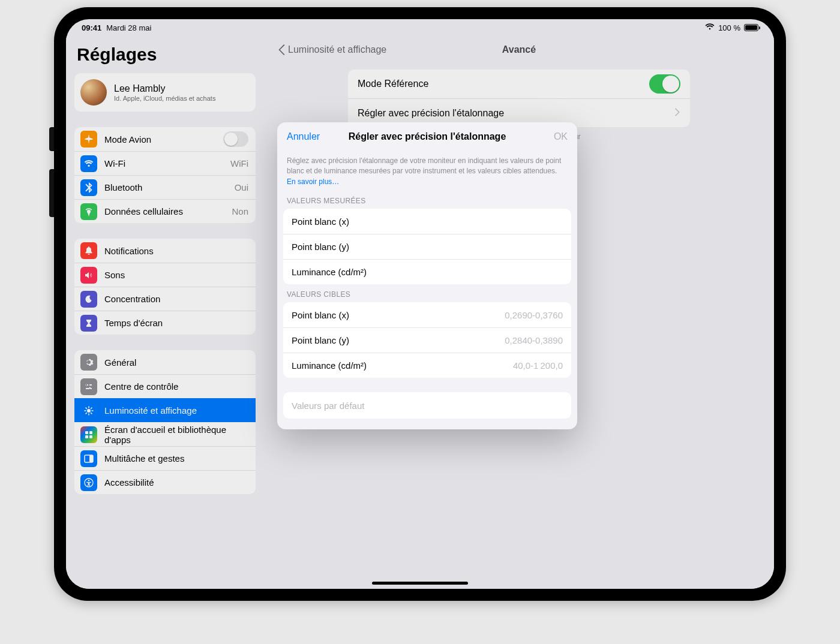 The image size is (840, 644). I want to click on measured-wp-y: Point blanc (y), so click(427, 246).